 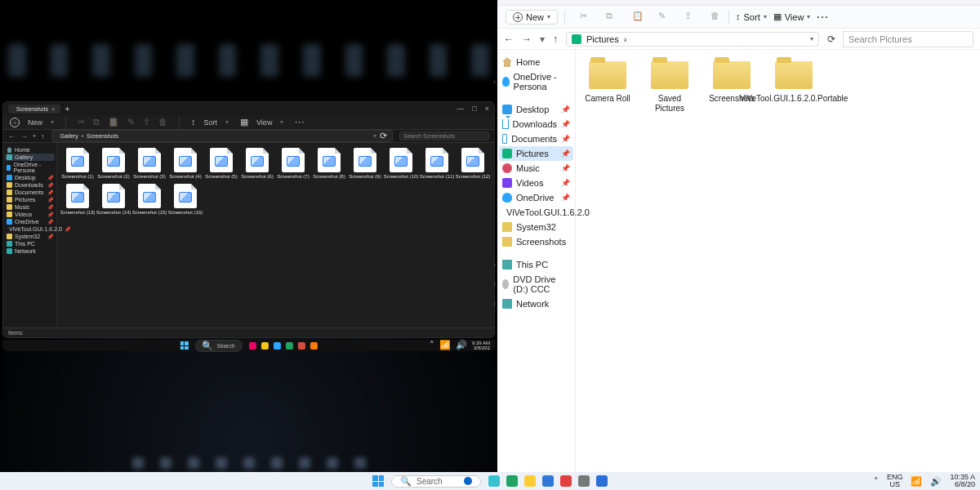 I want to click on file-item: Screenshot (14), so click(x=114, y=199).